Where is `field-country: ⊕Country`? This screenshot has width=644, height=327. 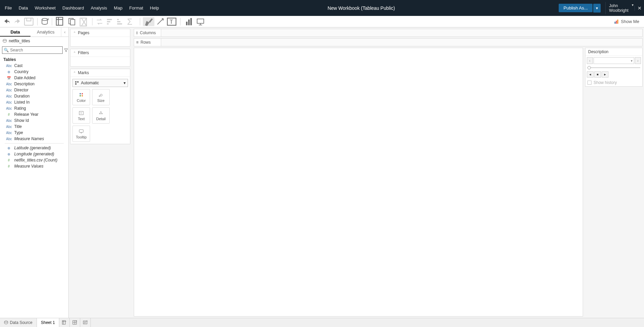 field-country: ⊕Country is located at coordinates (34, 72).